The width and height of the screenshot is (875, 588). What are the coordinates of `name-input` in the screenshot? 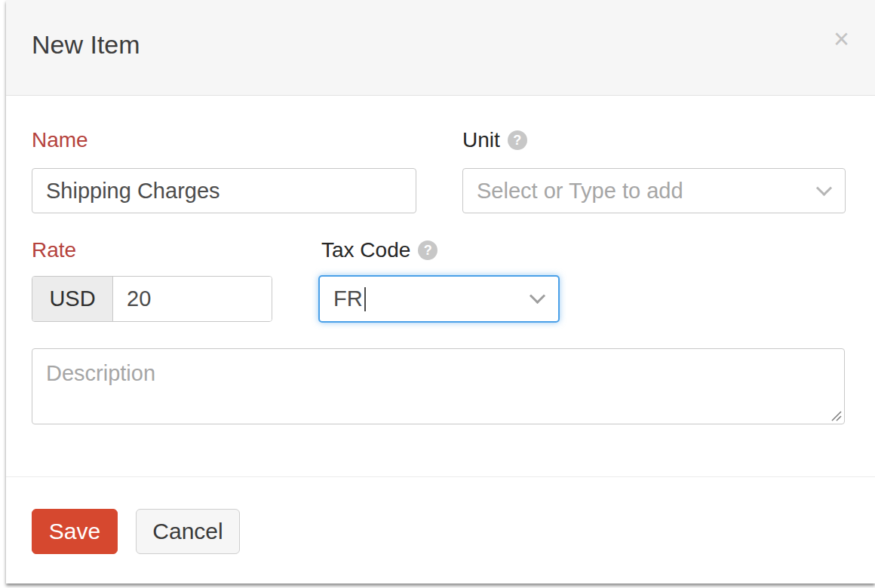 It's located at (224, 191).